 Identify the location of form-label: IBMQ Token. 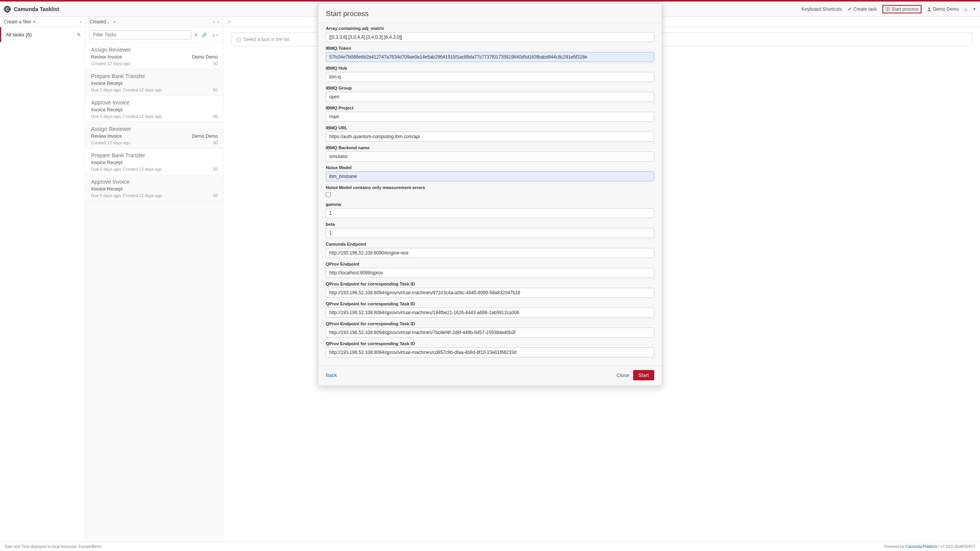
(490, 48).